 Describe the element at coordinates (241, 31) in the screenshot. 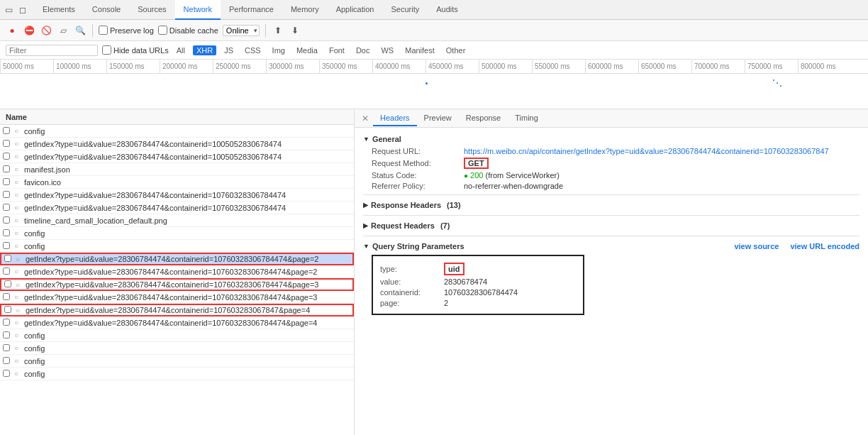

I see `throttle-select: Online` at that location.